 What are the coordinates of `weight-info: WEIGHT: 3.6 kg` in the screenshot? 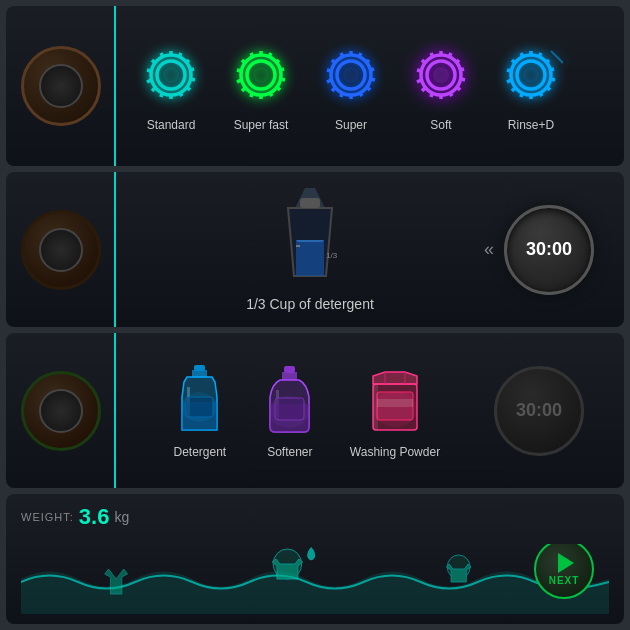 It's located at (315, 517).